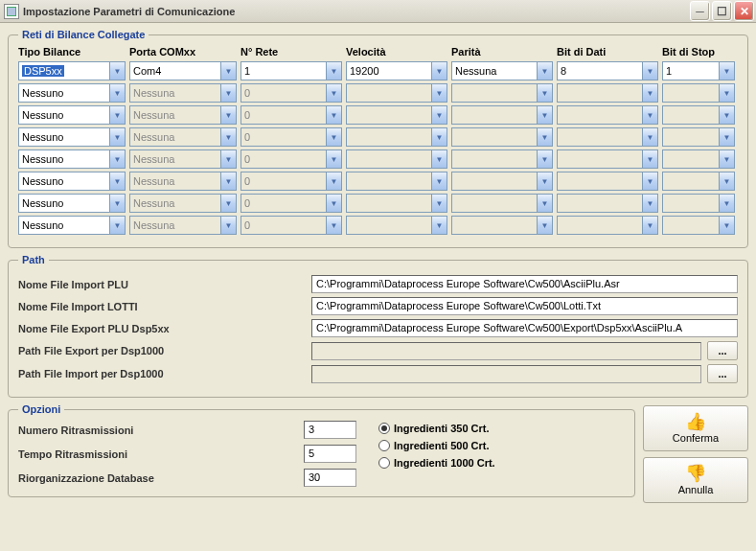 This screenshot has width=756, height=551. What do you see at coordinates (699, 11) in the screenshot?
I see `minimize-button: ─` at bounding box center [699, 11].